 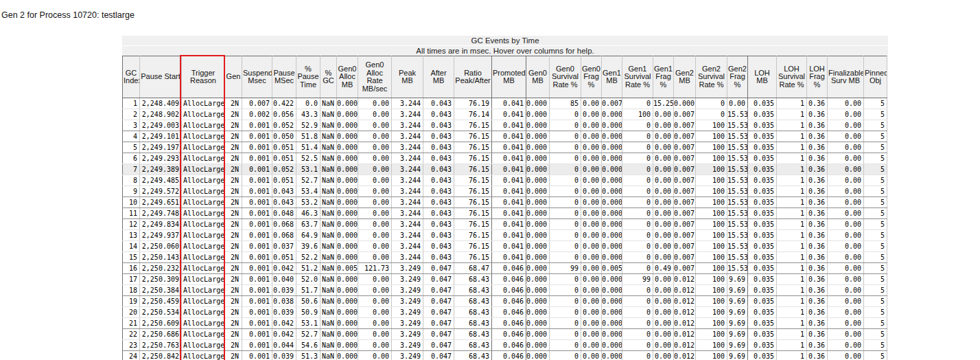 I want to click on table-row: 202,250.534AllocLarge2N0.0010.03950.9NaN…, so click(x=505, y=313).